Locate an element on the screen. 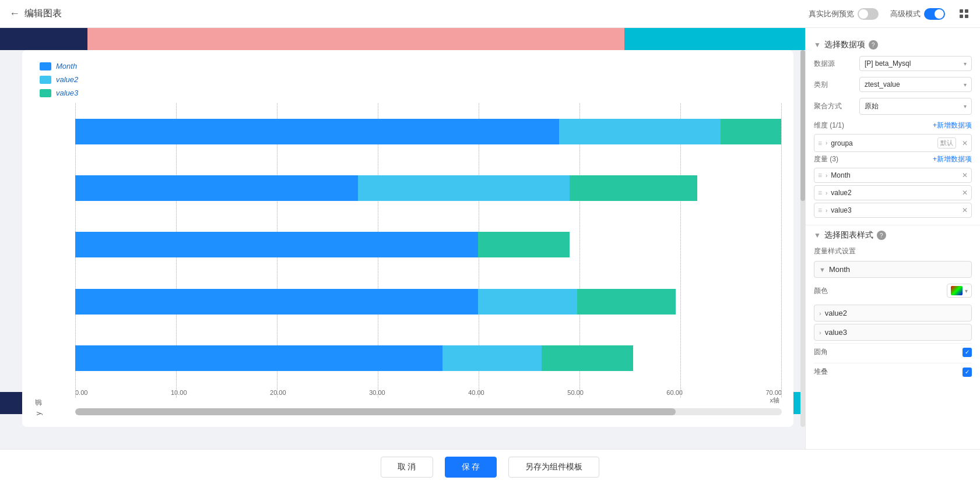 The height and width of the screenshot is (484, 980). chart-vertical-scrollbar is located at coordinates (803, 239).